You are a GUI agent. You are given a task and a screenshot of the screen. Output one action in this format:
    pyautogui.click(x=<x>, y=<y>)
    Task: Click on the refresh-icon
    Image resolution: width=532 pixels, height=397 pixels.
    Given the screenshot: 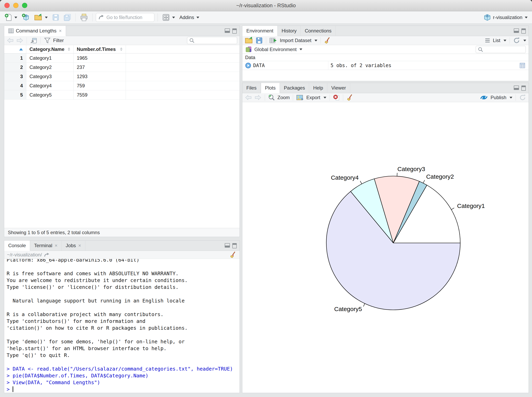 What is the action you would take?
    pyautogui.click(x=517, y=40)
    